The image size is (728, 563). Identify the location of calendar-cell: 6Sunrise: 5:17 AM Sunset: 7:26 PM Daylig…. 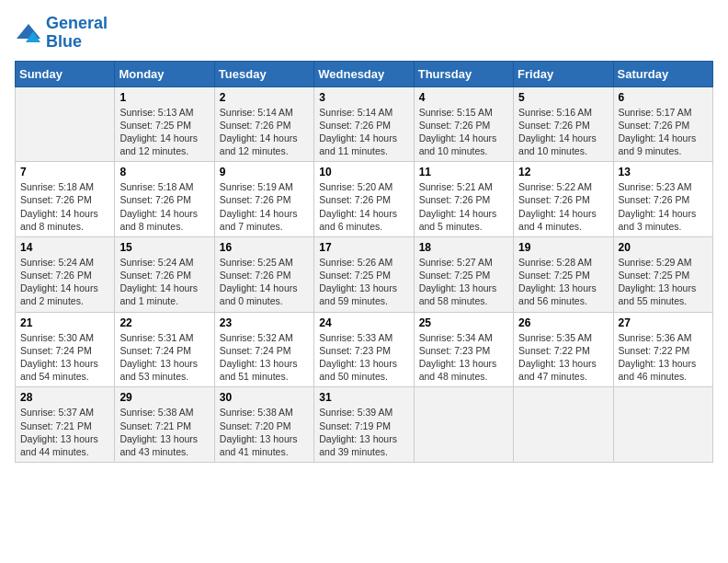
(663, 124).